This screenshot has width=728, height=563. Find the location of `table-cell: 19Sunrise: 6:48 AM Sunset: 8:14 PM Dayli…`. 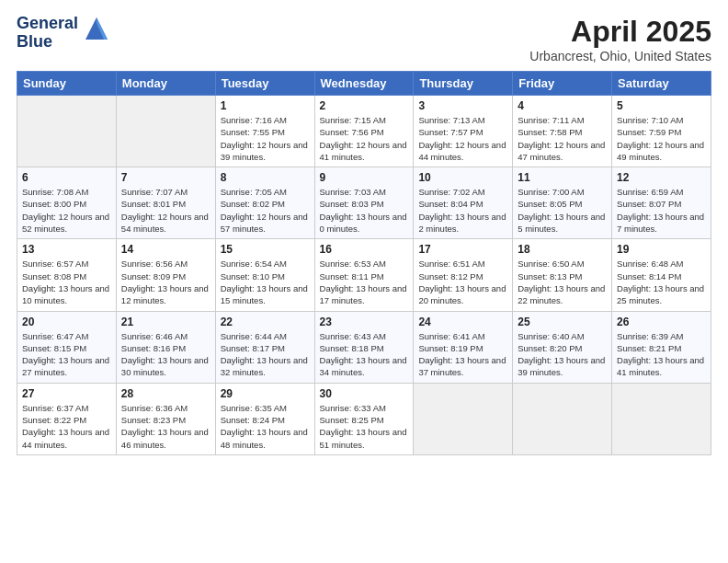

table-cell: 19Sunrise: 6:48 AM Sunset: 8:14 PM Dayli… is located at coordinates (662, 275).